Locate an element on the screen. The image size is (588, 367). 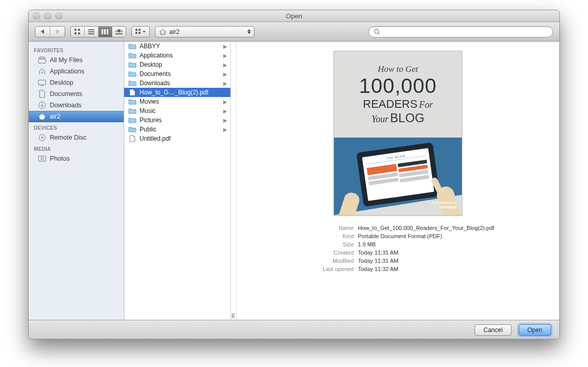
meta-value: Today 11:31 AM is located at coordinates (379, 261).